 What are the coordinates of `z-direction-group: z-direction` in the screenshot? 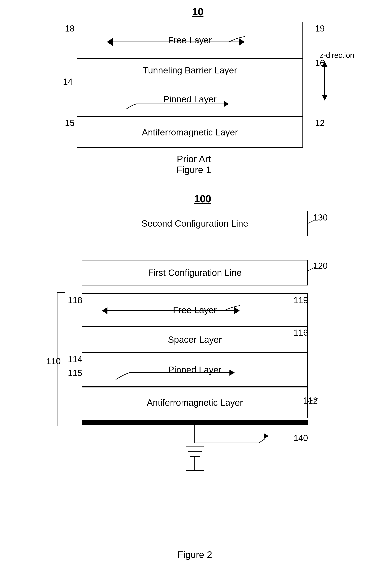 It's located at (337, 76).